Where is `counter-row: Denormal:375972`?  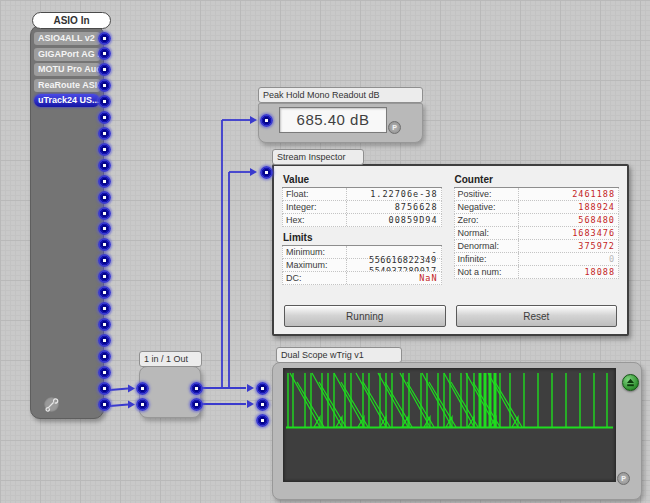 counter-row: Denormal:375972 is located at coordinates (536, 246).